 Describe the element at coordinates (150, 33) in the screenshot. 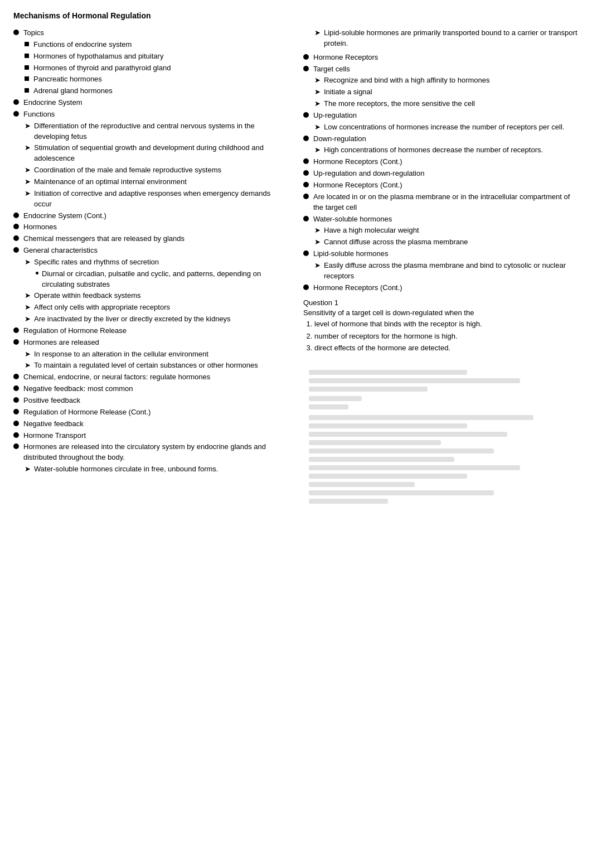

I see `list-item: Topics` at that location.